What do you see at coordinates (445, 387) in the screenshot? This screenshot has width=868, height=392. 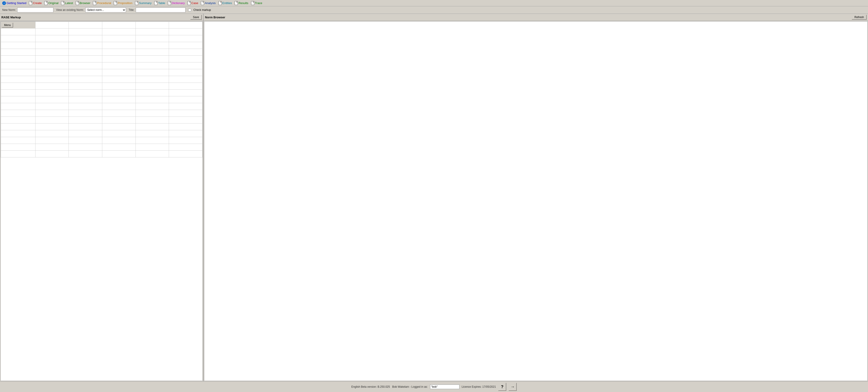 I see `username-input` at bounding box center [445, 387].